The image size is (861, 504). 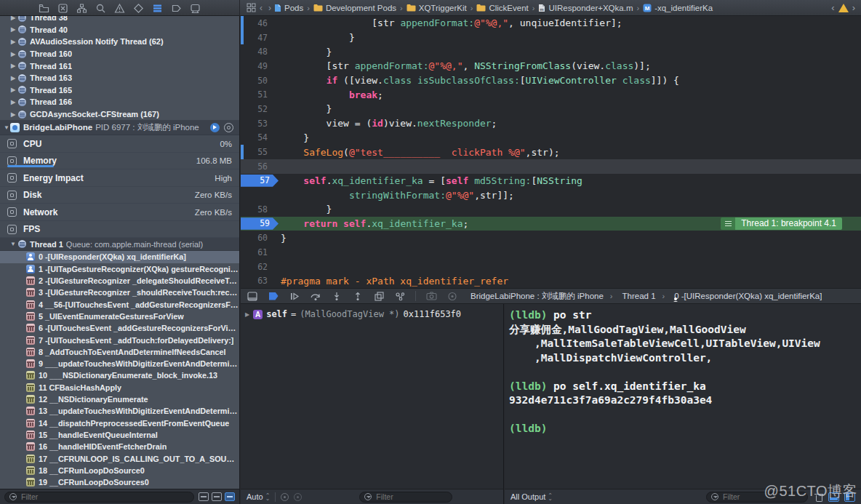 What do you see at coordinates (119, 144) in the screenshot?
I see `gauge-row-cpu: CPU0%` at bounding box center [119, 144].